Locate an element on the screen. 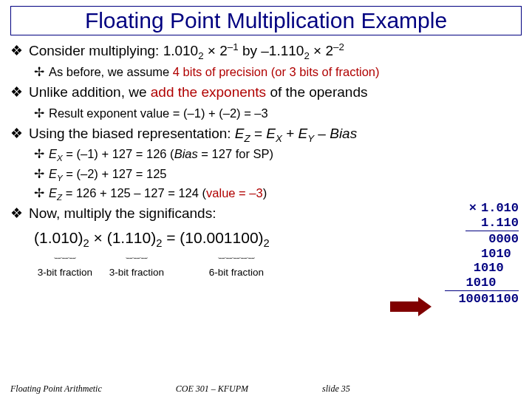 This screenshot has height=399, width=532. brace-icon: ︸︸︸︸︸ is located at coordinates (236, 262).